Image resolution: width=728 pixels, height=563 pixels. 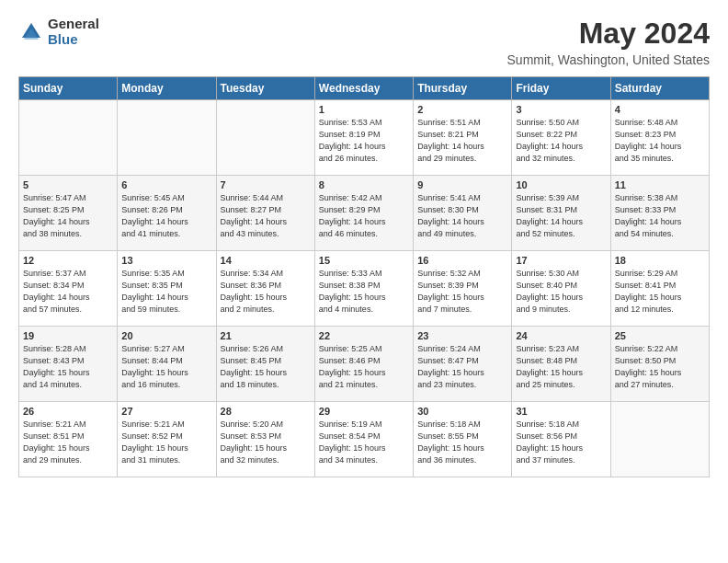 What do you see at coordinates (463, 138) in the screenshot?
I see `calendar-cell: 2Sunrise: 5:51 AM Sunset: 8:21 PM Daylig…` at bounding box center [463, 138].